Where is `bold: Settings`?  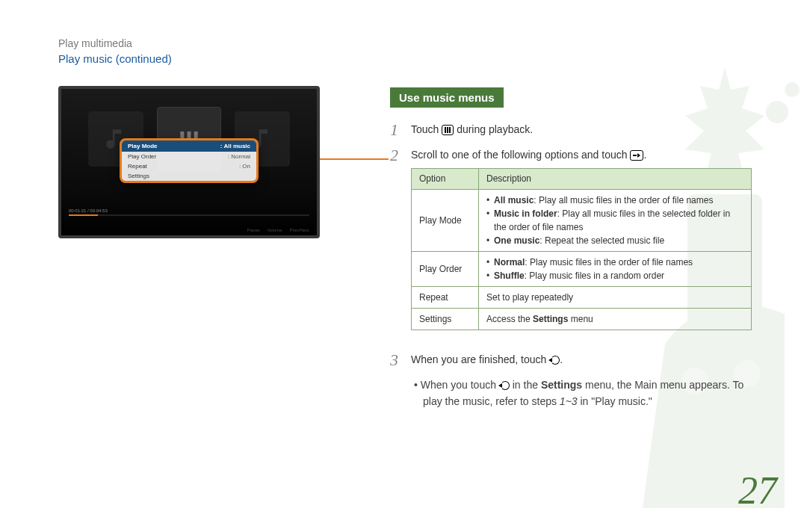 bold: Settings is located at coordinates (562, 385).